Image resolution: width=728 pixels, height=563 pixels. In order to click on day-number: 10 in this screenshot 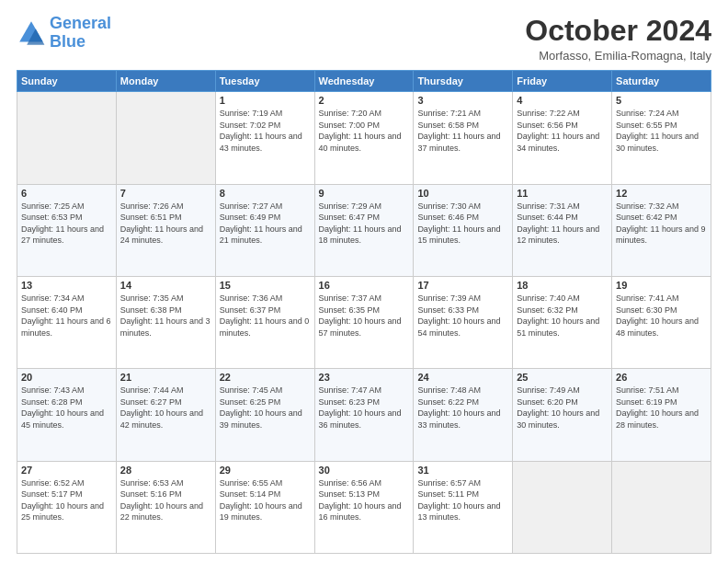, I will do `click(463, 193)`.